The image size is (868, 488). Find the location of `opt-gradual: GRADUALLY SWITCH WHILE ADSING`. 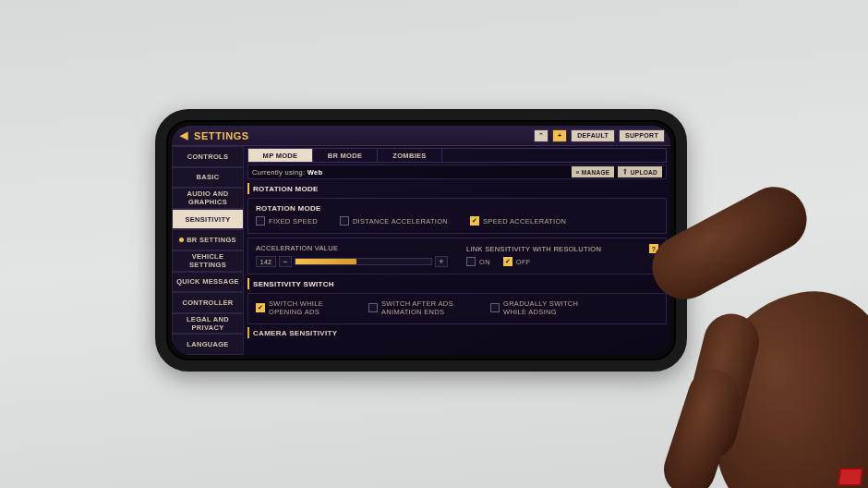

opt-gradual: GRADUALLY SWITCH WHILE ADSING is located at coordinates (543, 308).